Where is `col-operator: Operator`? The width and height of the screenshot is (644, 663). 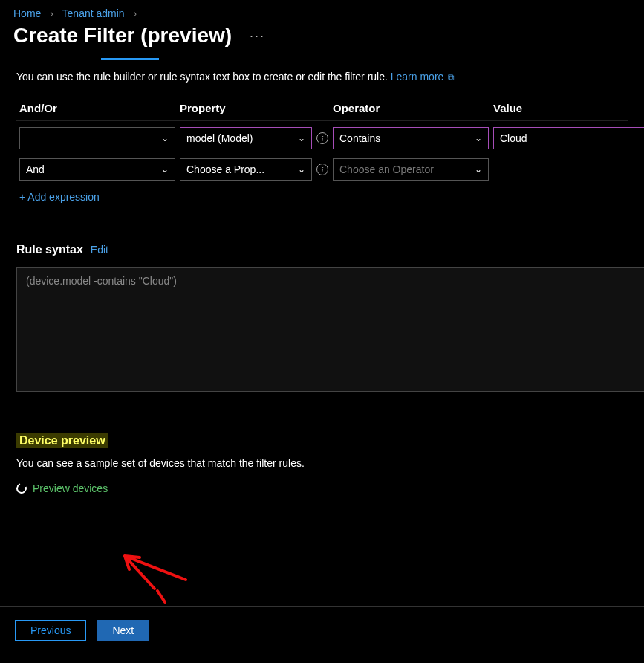 col-operator: Operator is located at coordinates (411, 109).